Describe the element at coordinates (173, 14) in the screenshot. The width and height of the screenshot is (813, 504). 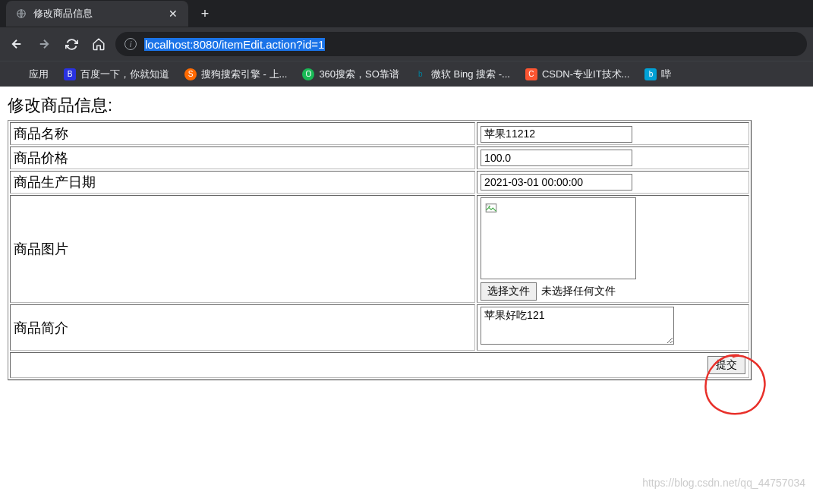
I see `close-icon: ✕` at that location.